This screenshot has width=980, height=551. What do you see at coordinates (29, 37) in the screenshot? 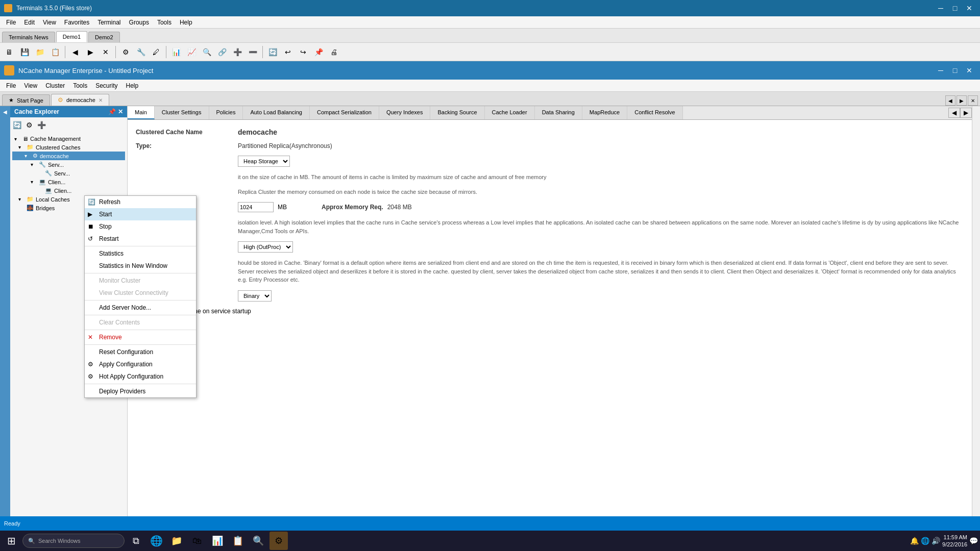
I see `tab-terminals-news: Terminals News` at bounding box center [29, 37].